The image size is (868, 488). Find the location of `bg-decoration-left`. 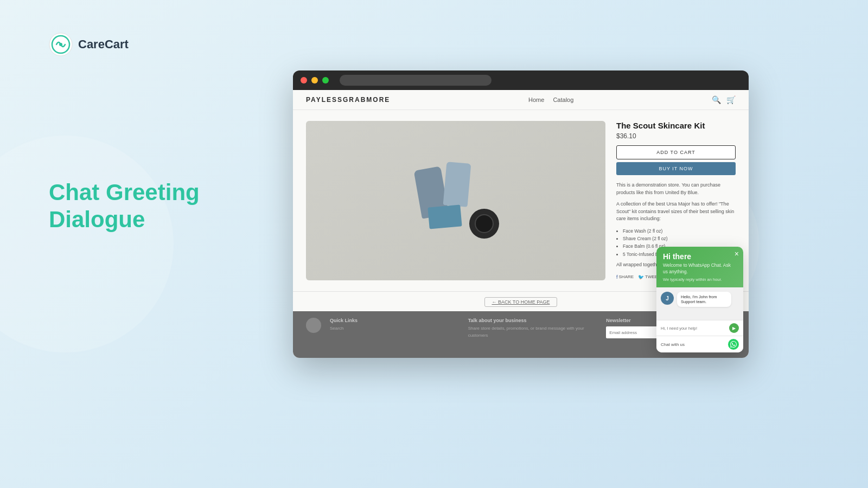

bg-decoration-left is located at coordinates (87, 244).